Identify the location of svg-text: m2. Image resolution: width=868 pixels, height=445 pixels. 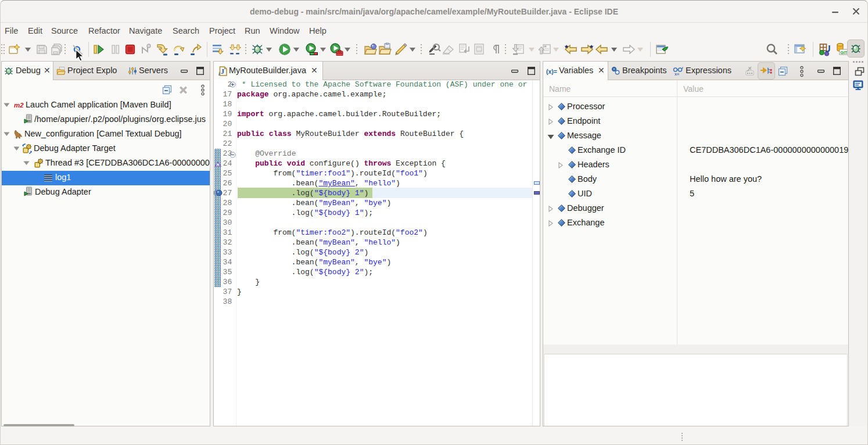
(19, 105).